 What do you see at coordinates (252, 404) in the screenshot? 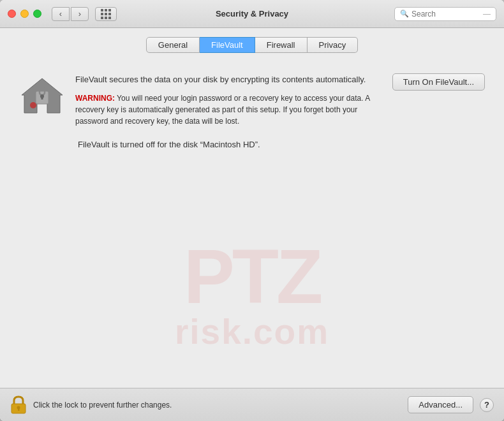
I see `bottom-bar: Click the lock to prevent further change…` at bounding box center [252, 404].